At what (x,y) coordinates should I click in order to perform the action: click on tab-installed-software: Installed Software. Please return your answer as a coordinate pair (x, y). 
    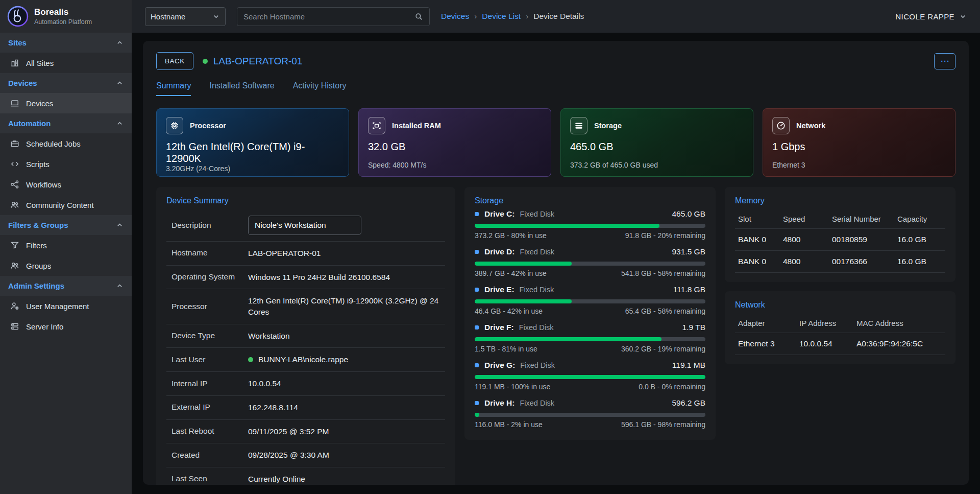
    Looking at the image, I should click on (242, 89).